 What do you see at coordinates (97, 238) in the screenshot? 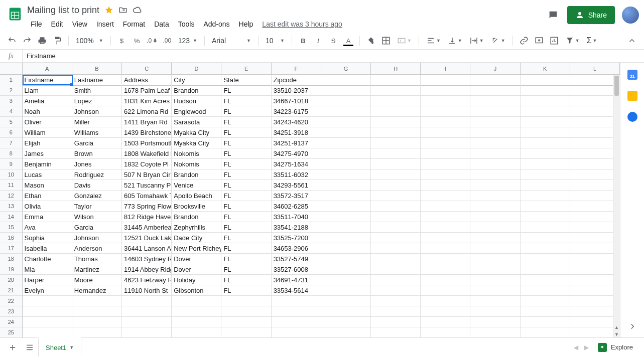
I see `cell: Johnson` at bounding box center [97, 238].